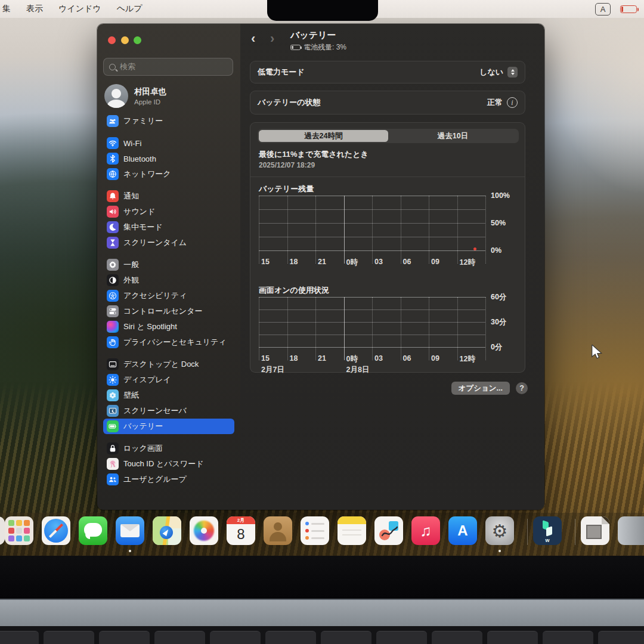 Image resolution: width=644 pixels, height=644 pixels. Describe the element at coordinates (113, 479) in the screenshot. I see `users-icon` at that location.